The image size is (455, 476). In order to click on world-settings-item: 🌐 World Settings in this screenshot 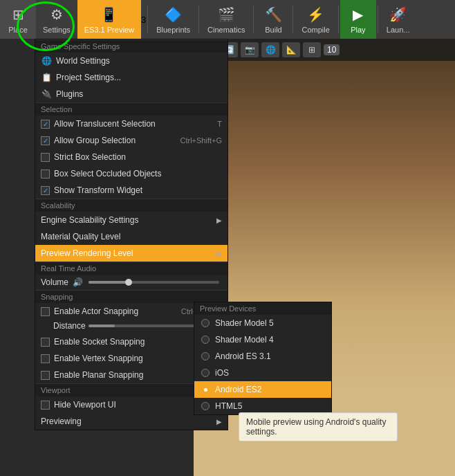, I will do `click(131, 61)`.